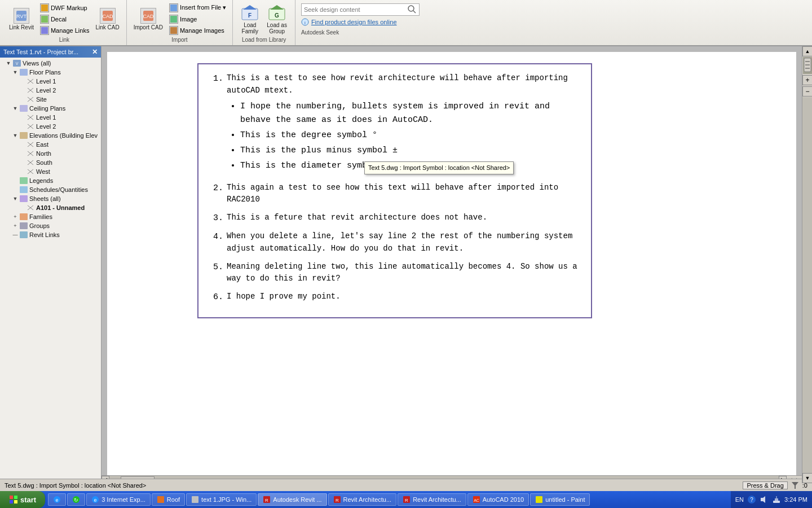 This screenshot has width=812, height=508. Describe the element at coordinates (355, 10) in the screenshot. I see `seek-input` at that location.